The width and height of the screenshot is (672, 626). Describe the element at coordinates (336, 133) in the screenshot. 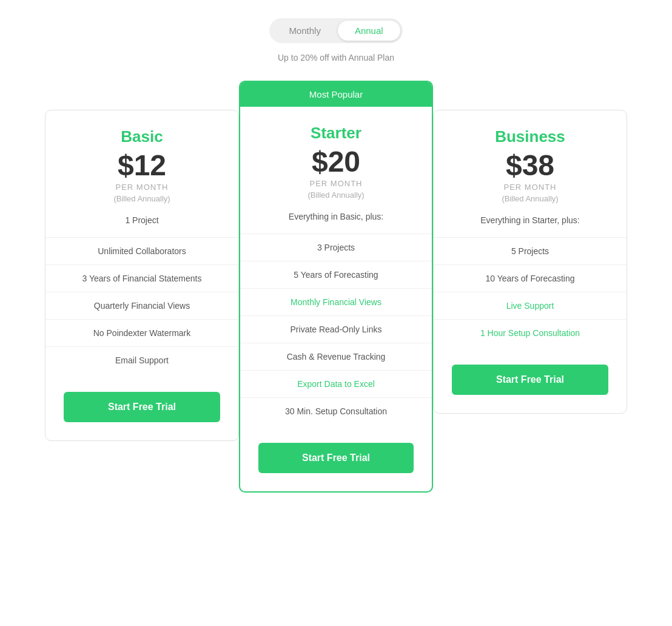

I see `plan-name: Starter` at that location.